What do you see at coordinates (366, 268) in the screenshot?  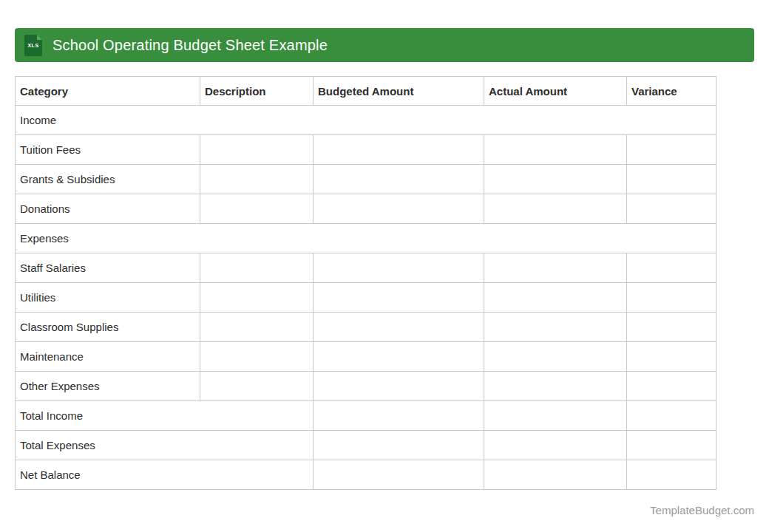 I see `table-row: Staff Salaries` at bounding box center [366, 268].